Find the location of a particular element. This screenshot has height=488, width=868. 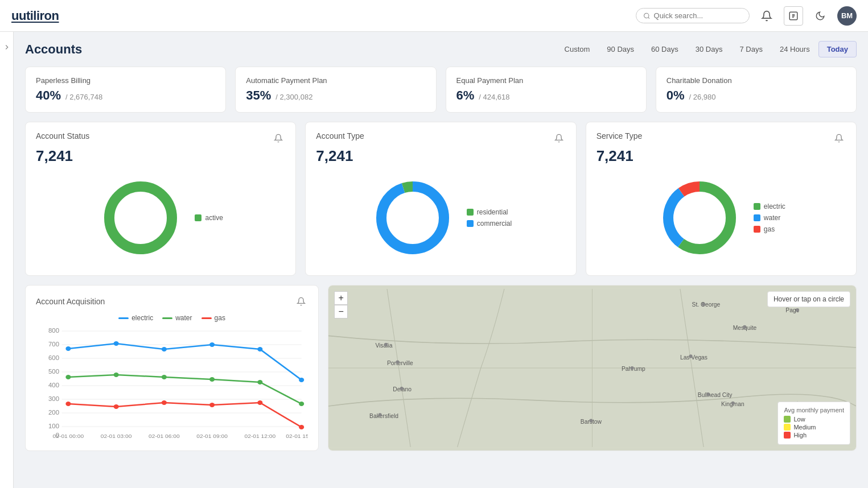

page-header: Accounts Custom 90 Days 60 Days 30 Days … is located at coordinates (441, 49).